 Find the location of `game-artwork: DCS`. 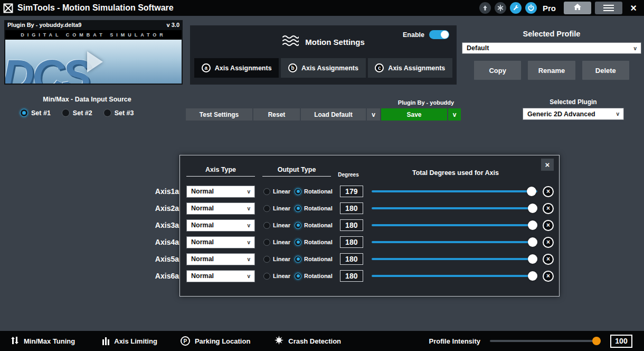

game-artwork: DCS is located at coordinates (93, 61).